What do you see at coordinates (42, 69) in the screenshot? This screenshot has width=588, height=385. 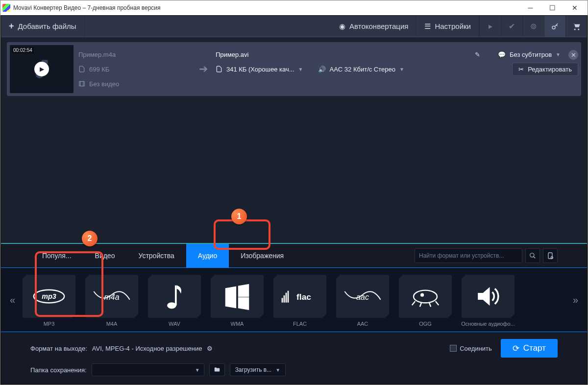 I see `file-thumbnail: 00:02:54 ▶` at bounding box center [42, 69].